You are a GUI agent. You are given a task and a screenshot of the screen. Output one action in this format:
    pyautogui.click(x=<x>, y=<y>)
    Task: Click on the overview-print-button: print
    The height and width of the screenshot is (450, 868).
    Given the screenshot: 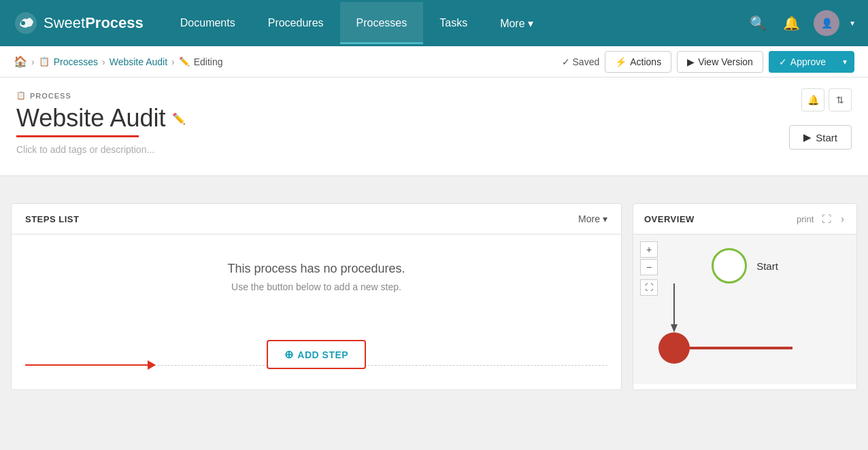 What is the action you would take?
    pyautogui.click(x=805, y=219)
    